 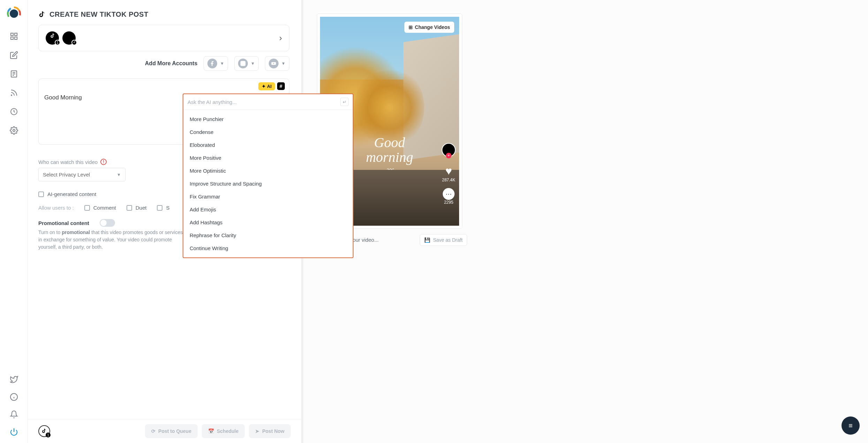 What do you see at coordinates (164, 38) in the screenshot?
I see `account-selector: 1 ›` at bounding box center [164, 38].